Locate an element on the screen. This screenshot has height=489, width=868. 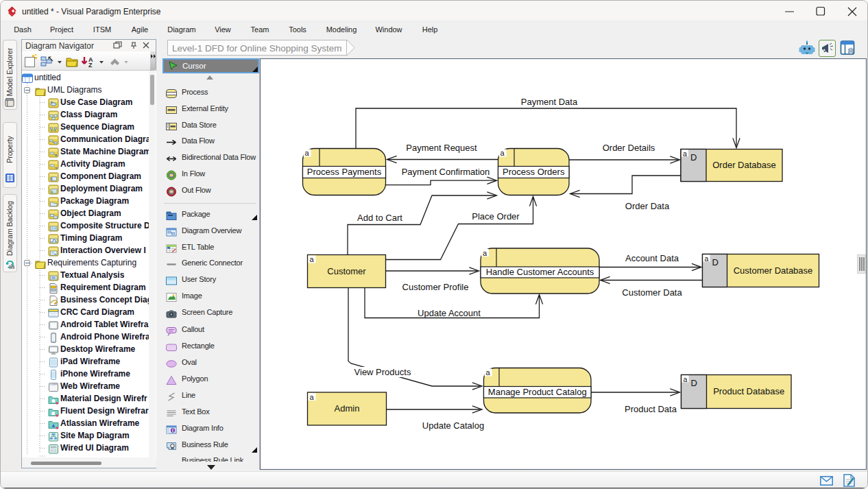
svg-text: Update Account is located at coordinates (449, 313).